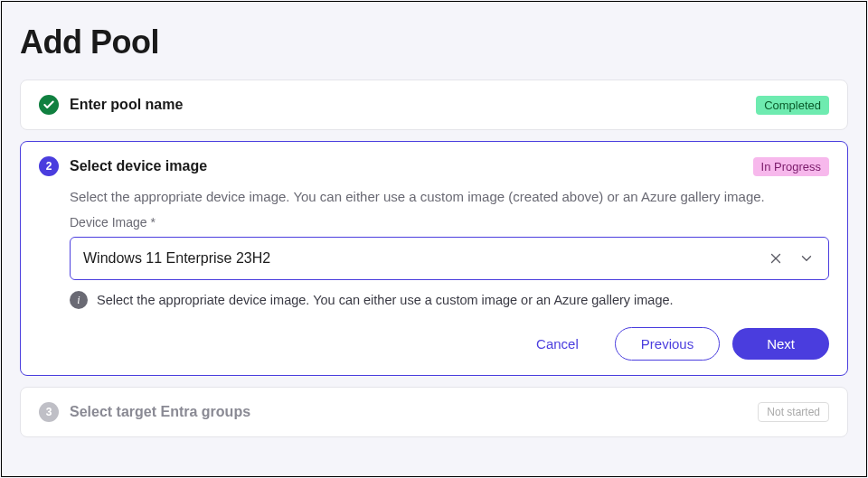  I want to click on device-image-label: Device Image *, so click(449, 222).